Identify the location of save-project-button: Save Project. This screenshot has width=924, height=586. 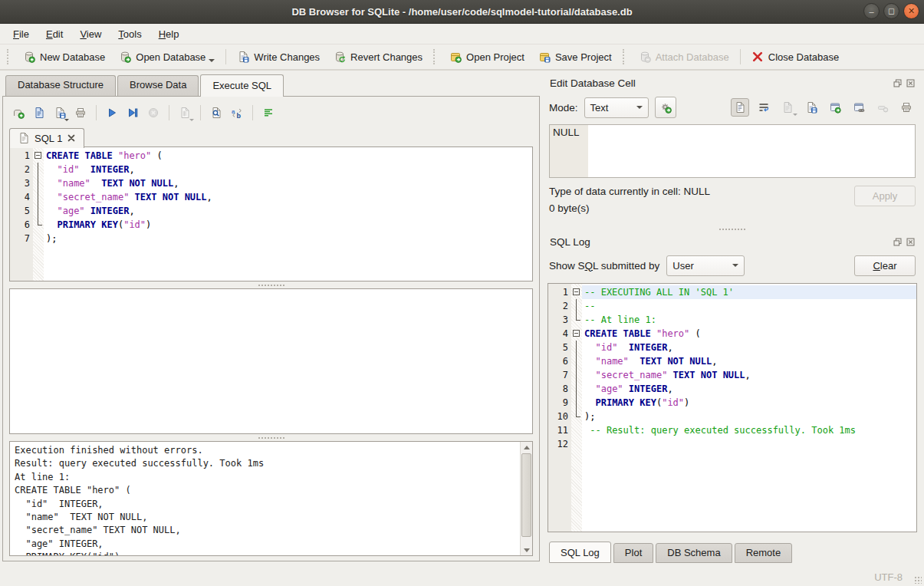
(575, 57).